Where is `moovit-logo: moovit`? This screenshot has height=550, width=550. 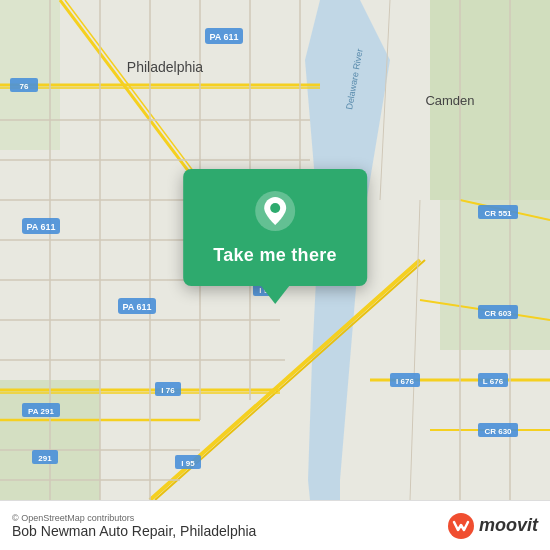 moovit-logo: moovit is located at coordinates (492, 526).